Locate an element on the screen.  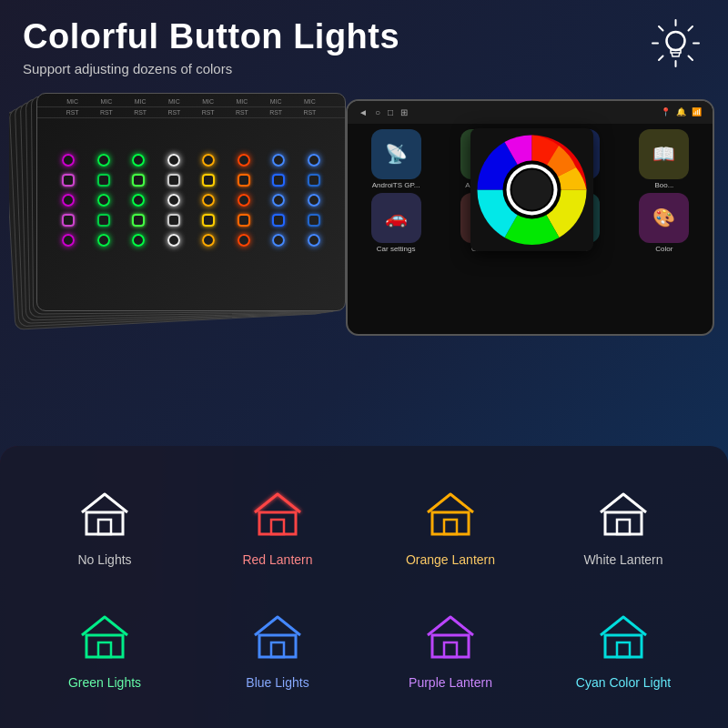
house-icon-no-lights is located at coordinates (106, 513).